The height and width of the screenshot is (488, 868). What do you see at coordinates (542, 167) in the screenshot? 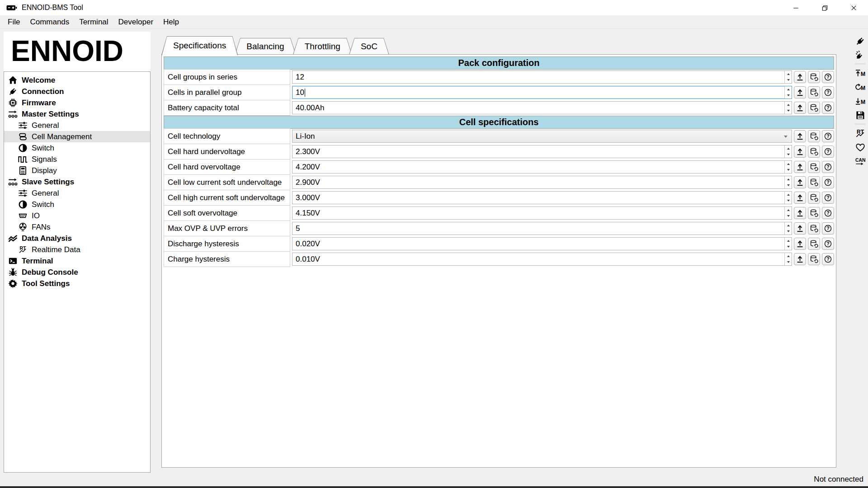
I see `cell-hard-overvoltage-input: 4.200V` at bounding box center [542, 167].